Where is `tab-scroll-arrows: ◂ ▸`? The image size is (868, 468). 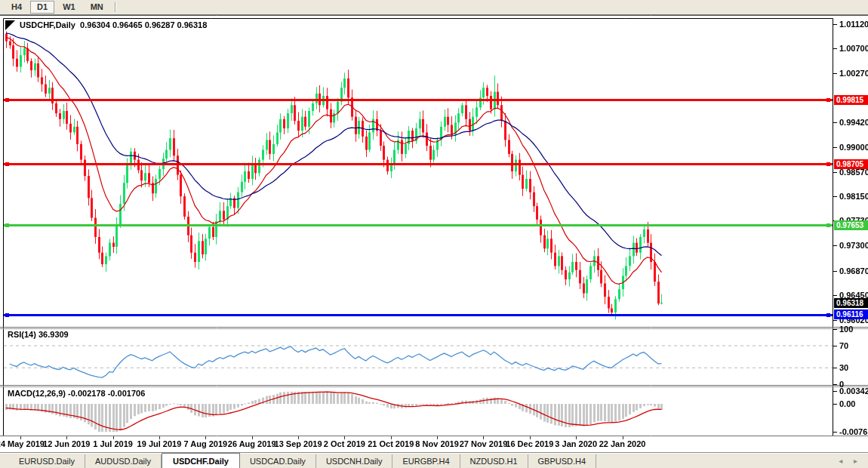
tab-scroll-arrows: ◂ ▸ is located at coordinates (850, 460).